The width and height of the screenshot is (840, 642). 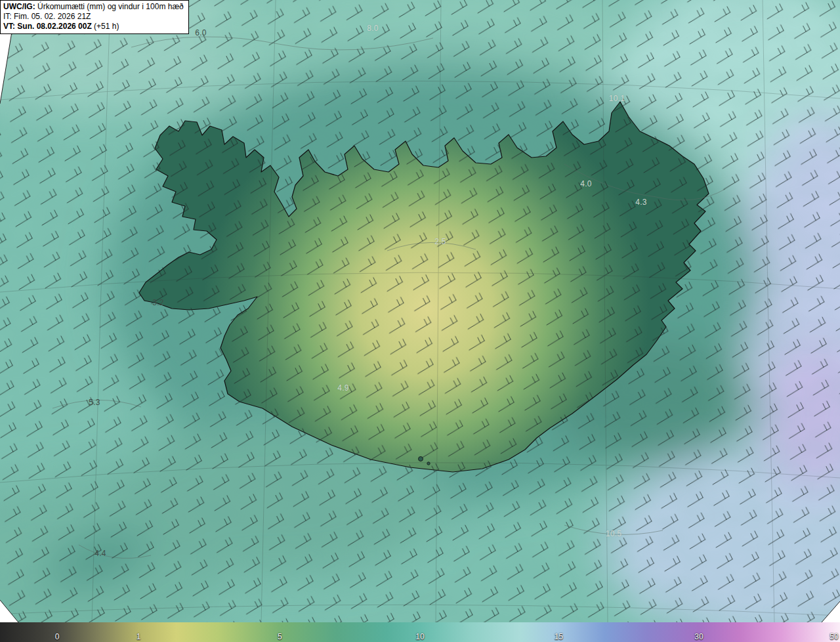 What do you see at coordinates (93, 17) in the screenshot?
I see `init-time: IT: Fim. 05. 02. 2026 21Z` at bounding box center [93, 17].